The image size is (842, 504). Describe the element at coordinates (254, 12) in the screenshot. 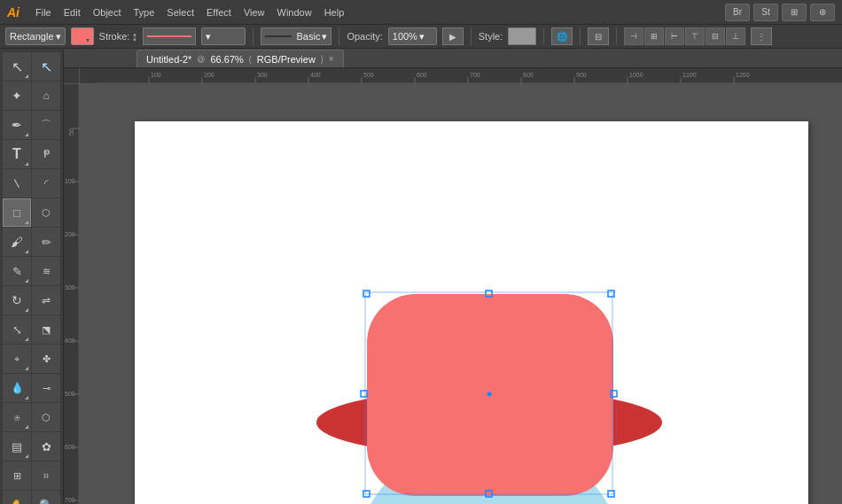

I see `menu-view: View` at that location.